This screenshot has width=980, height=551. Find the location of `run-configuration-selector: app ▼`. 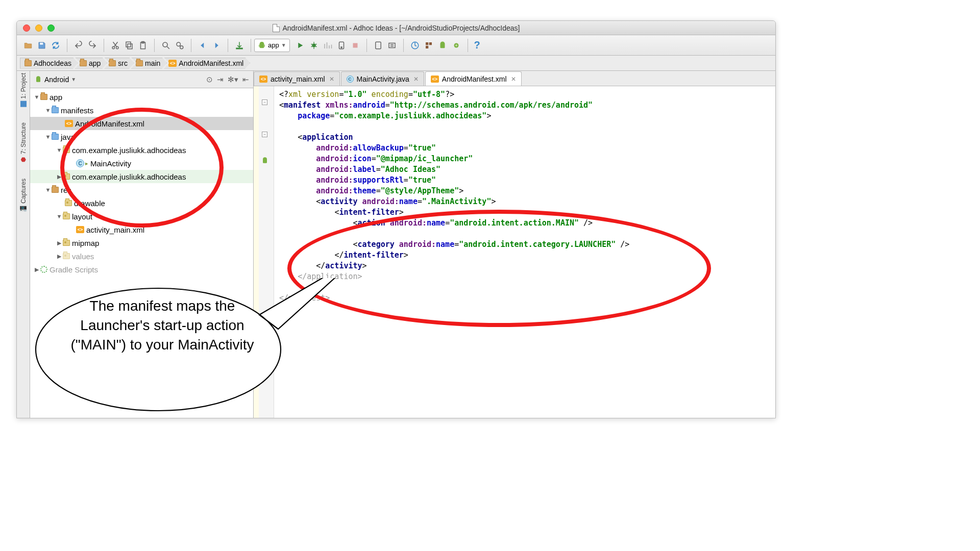

run-configuration-selector: app ▼ is located at coordinates (272, 45).